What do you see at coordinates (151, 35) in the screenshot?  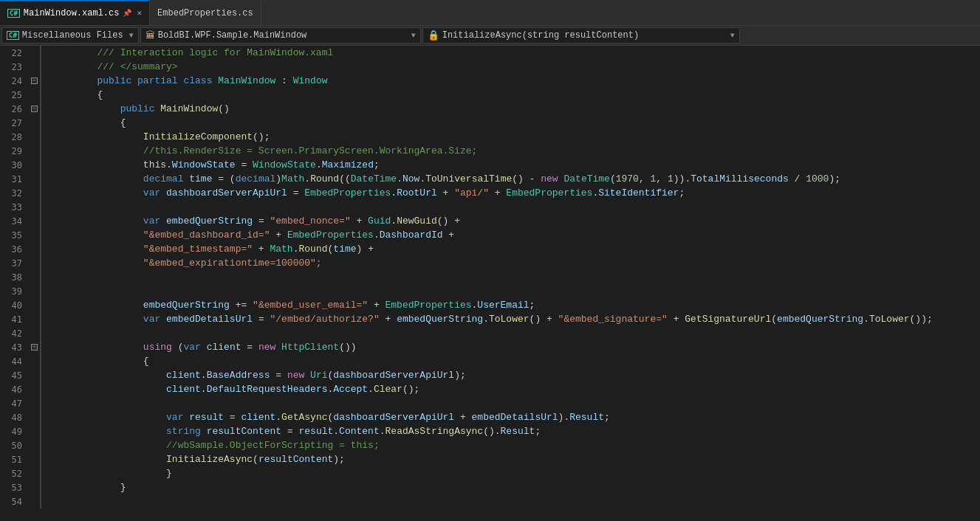 I see `nav-class-icon: 🏛` at bounding box center [151, 35].